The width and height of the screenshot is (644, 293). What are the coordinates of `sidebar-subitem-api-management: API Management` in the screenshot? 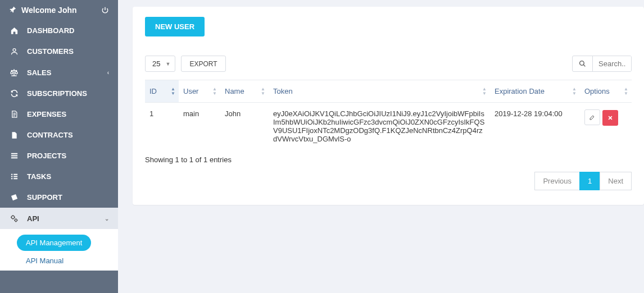 It's located at (54, 242).